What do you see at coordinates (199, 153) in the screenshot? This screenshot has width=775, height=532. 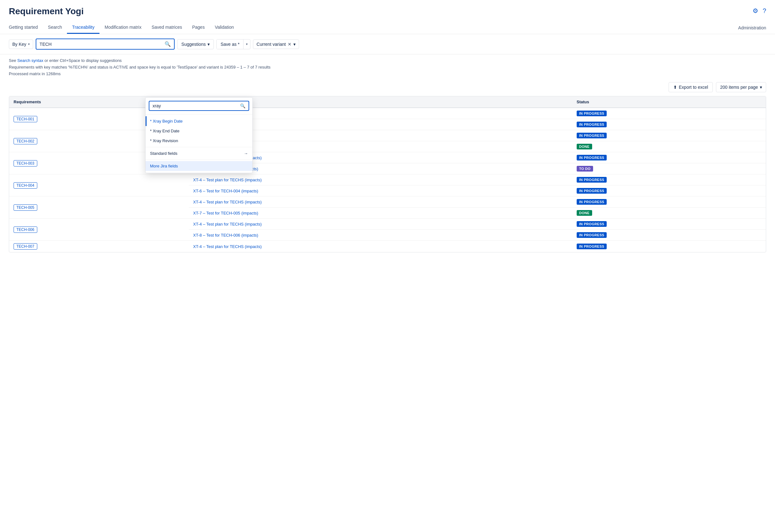 I see `dropdown-standard-fields: Standard fields →` at bounding box center [199, 153].